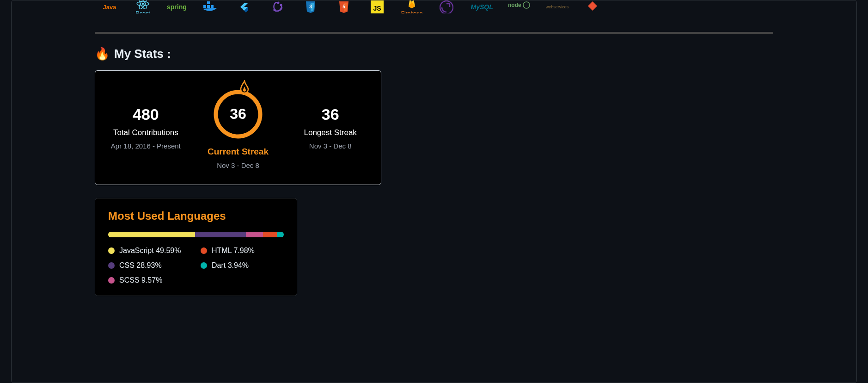  Describe the element at coordinates (110, 7) in the screenshot. I see `tech-java: Java` at that location.